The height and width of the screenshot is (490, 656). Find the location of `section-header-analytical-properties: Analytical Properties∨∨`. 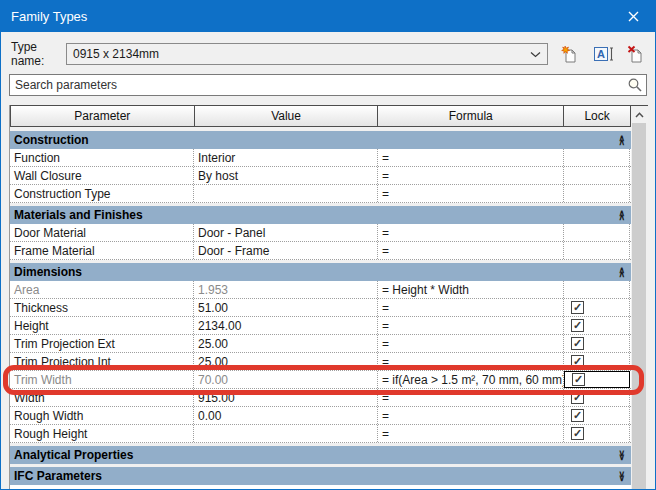

section-header-analytical-properties: Analytical Properties∨∨ is located at coordinates (320, 455).